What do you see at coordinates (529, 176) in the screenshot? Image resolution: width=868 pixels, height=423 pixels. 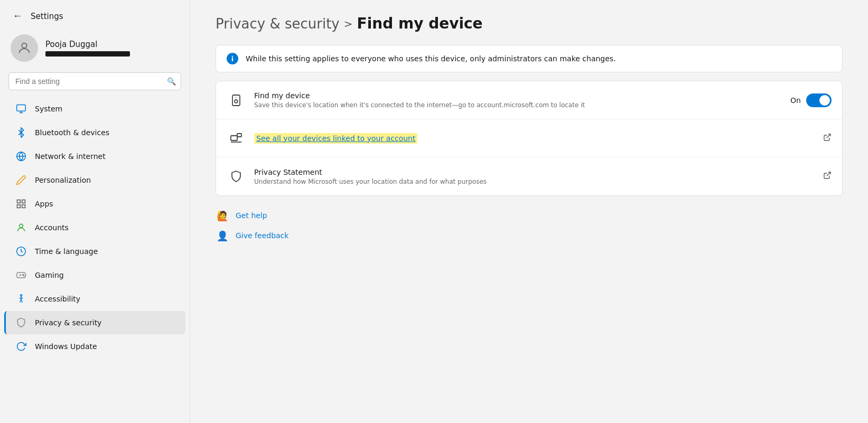 I see `setting-row-privacy-statement: Privacy StatementUnderstand how Microsof…` at bounding box center [529, 176].